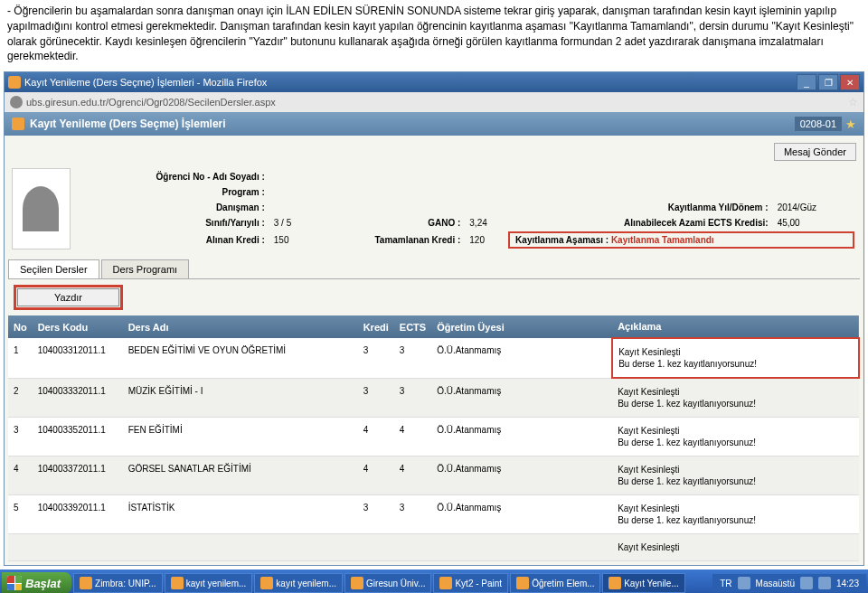 This screenshot has width=868, height=593. What do you see at coordinates (241, 398) in the screenshot?
I see `cell-ad: MÜZİK EĞİTİMİ - I` at bounding box center [241, 398].